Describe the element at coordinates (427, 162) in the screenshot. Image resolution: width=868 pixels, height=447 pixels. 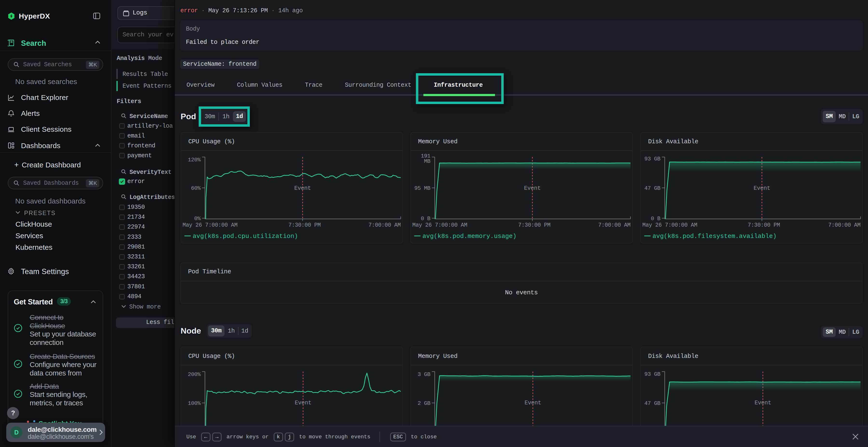
I see `svg-text: MB` at that location.